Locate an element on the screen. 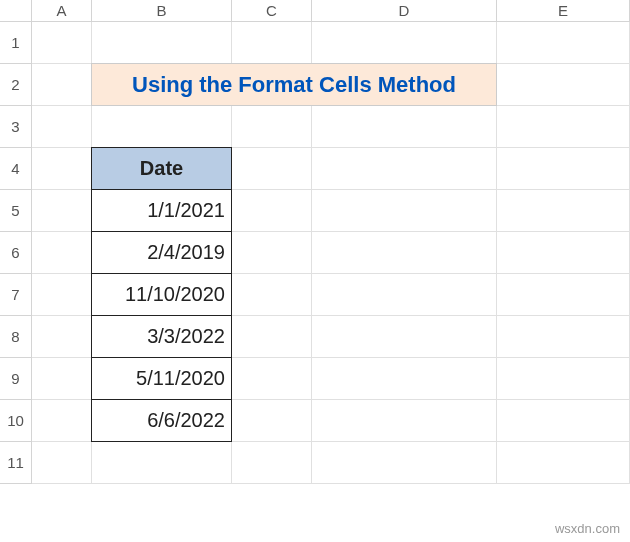 The height and width of the screenshot is (542, 630). col-header-B: B is located at coordinates (162, 11).